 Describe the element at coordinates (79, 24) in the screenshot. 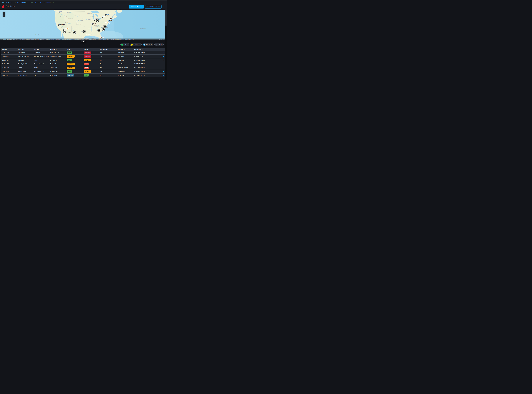

I see `state-label: Oklahoma` at that location.